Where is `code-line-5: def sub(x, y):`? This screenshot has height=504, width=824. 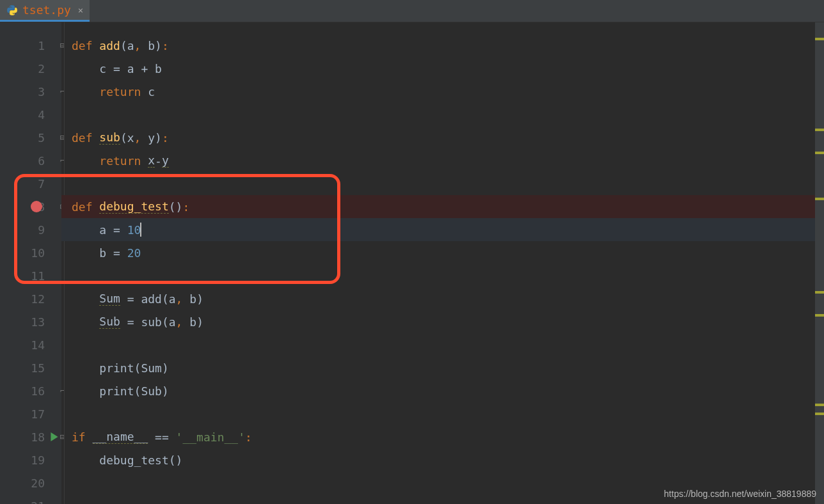
code-line-5: def sub(x, y): is located at coordinates (443, 138).